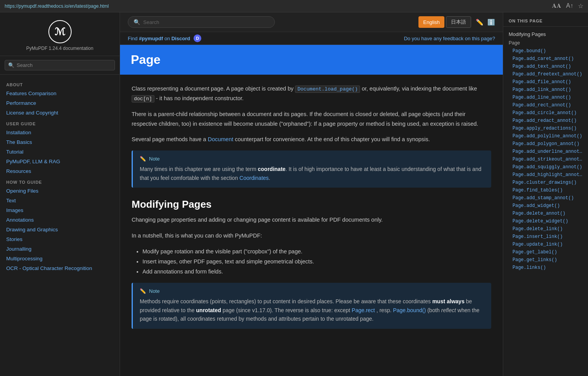 This screenshot has width=588, height=376. What do you see at coordinates (546, 67) in the screenshot?
I see `right-sidebar-item-2: Page.add_text_annot()` at bounding box center [546, 67].